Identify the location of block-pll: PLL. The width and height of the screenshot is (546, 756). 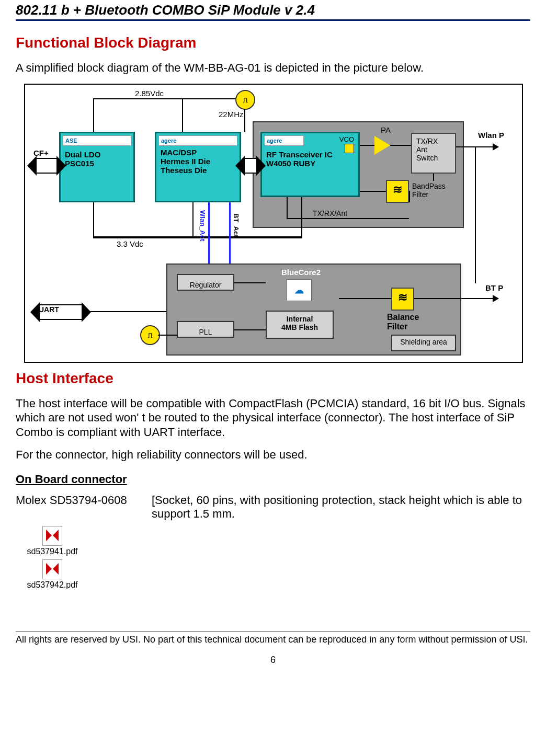
(206, 329).